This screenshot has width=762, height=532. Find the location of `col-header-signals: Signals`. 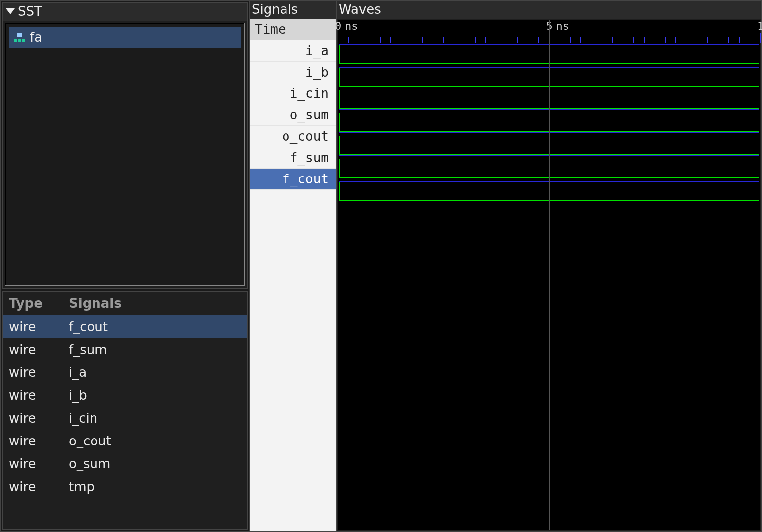

col-header-signals: Signals is located at coordinates (155, 303).